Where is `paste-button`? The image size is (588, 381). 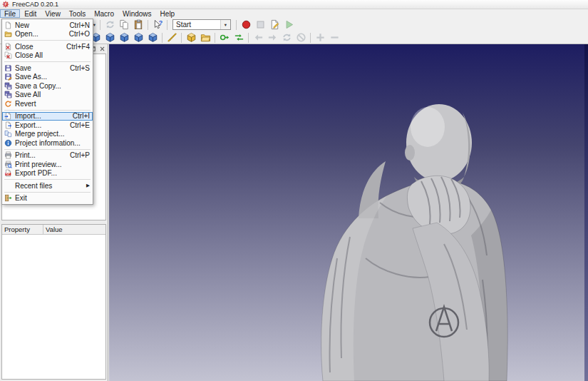
paste-button is located at coordinates (138, 24).